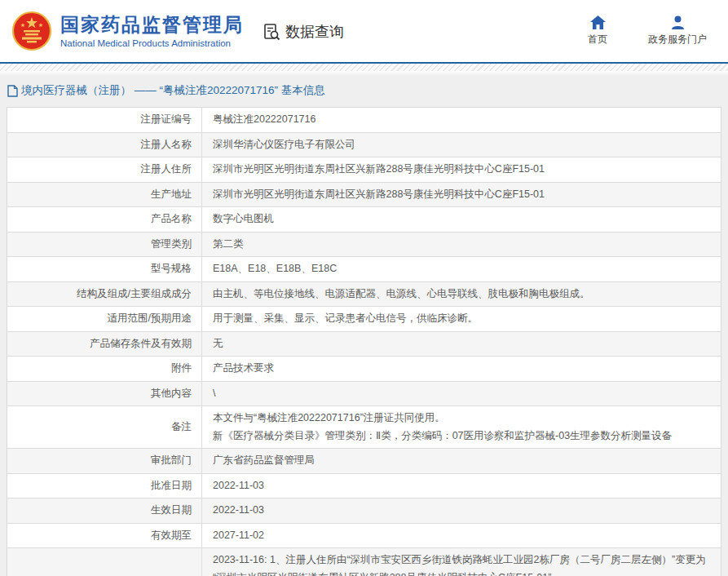  Describe the element at coordinates (364, 220) in the screenshot. I see `table-row: 产品名称数字心电图机` at that location.